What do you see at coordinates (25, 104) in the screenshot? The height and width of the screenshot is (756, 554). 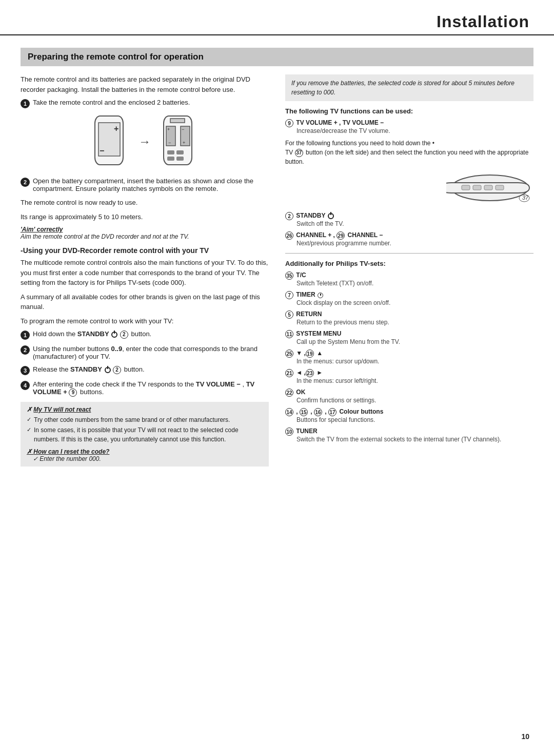 I see `step-num-1: 1` at bounding box center [25, 104].